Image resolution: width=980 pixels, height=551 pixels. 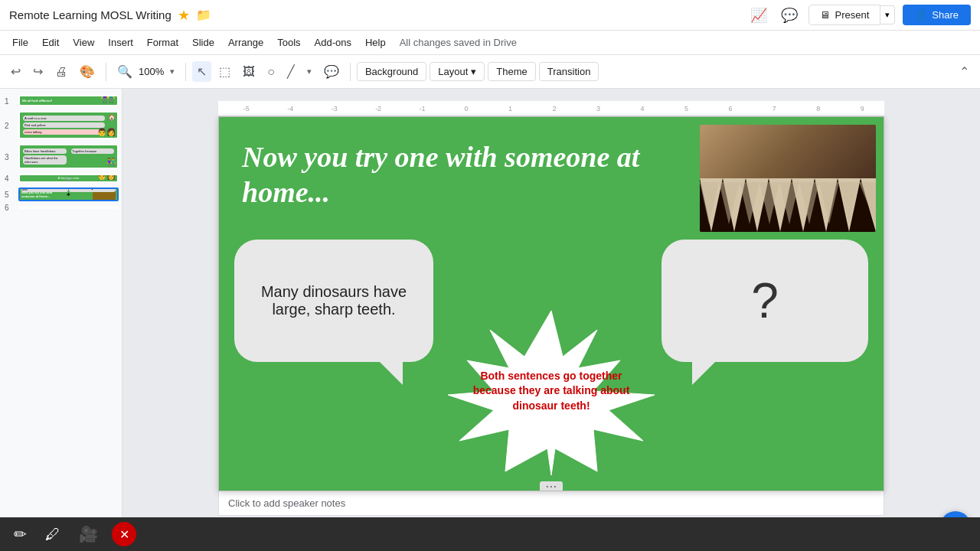 What do you see at coordinates (20, 43) in the screenshot?
I see `menu-file: File` at bounding box center [20, 43].